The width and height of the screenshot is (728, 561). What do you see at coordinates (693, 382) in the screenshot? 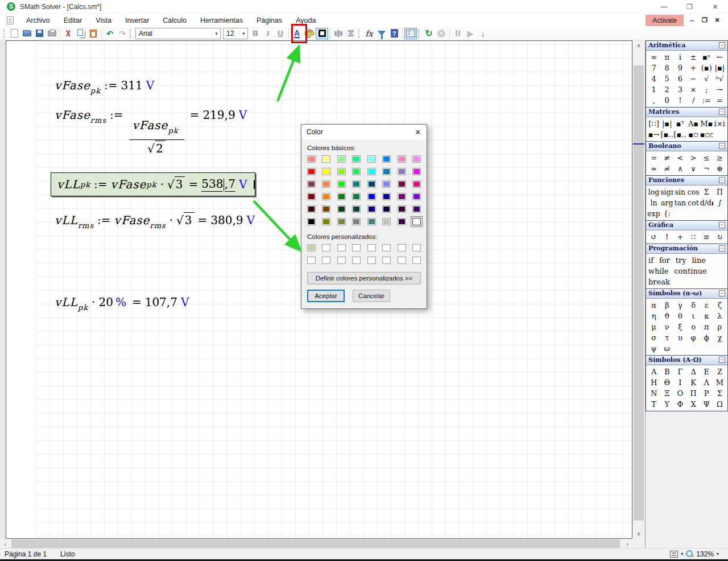
I see `palette-button: Κ` at bounding box center [693, 382].